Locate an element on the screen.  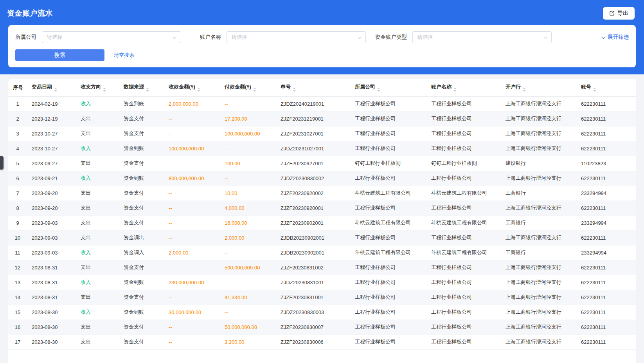
expand-filter-link: 展开筛选 is located at coordinates (615, 37).